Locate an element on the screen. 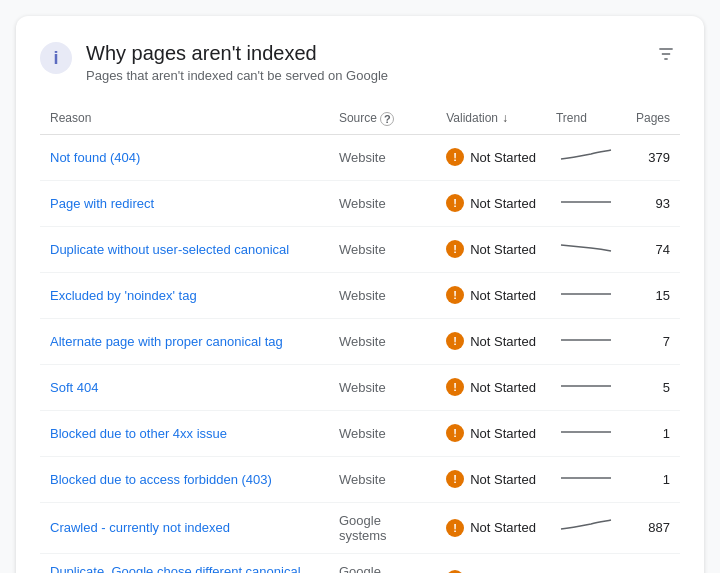 The image size is (720, 573). header-row: Reason Source ? Validation ↓ Trend Pages is located at coordinates (360, 118).